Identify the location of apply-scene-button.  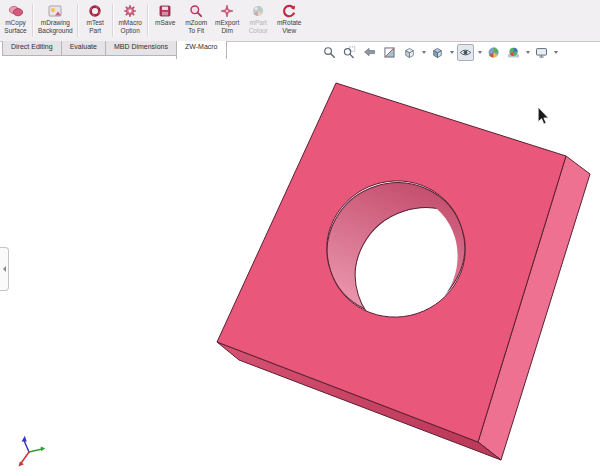
(514, 52).